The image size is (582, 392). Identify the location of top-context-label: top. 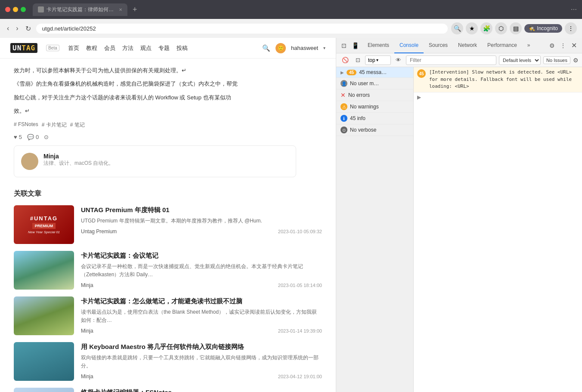
(372, 60).